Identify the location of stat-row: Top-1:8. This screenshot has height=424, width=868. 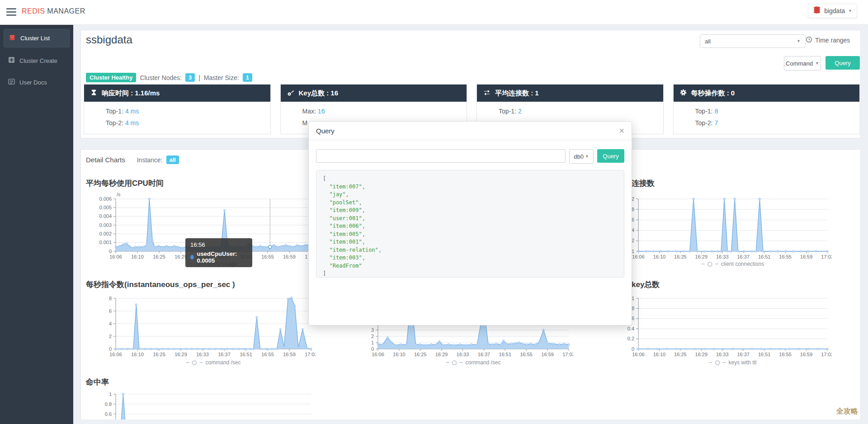
(767, 111).